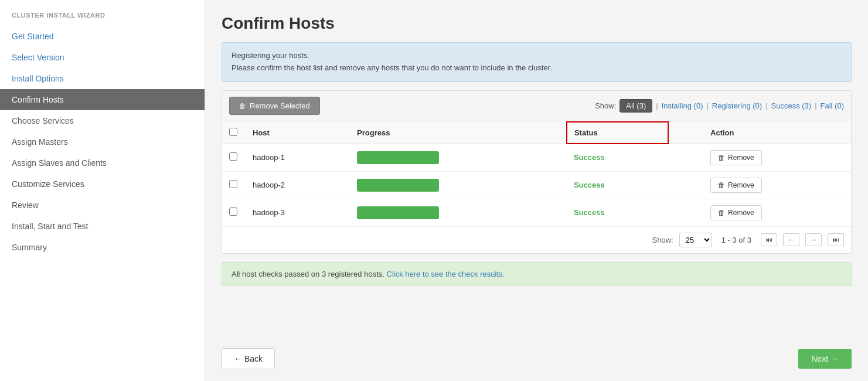 The image size is (868, 381). What do you see at coordinates (308, 274) in the screenshot?
I see `success-text: All host checks passed on 3 registered h…` at bounding box center [308, 274].